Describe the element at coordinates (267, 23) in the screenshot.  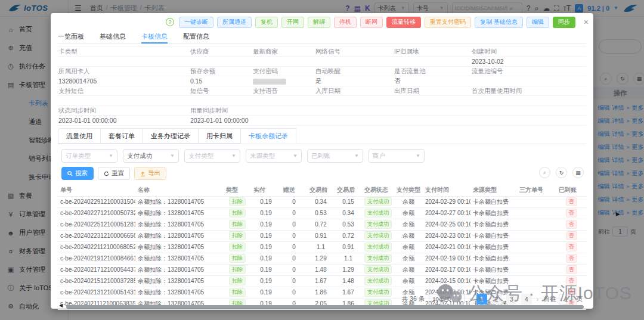
I see `modal-header-button: 复机` at that location.